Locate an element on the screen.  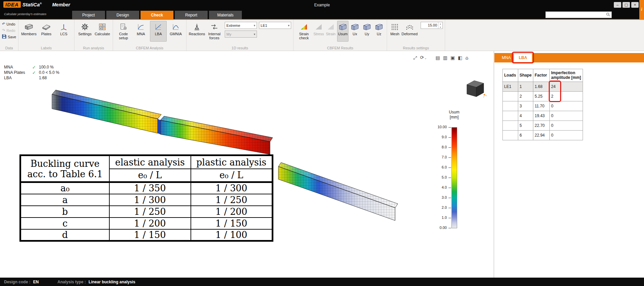
scale-tick-label: 0.00 is located at coordinates (436, 228).